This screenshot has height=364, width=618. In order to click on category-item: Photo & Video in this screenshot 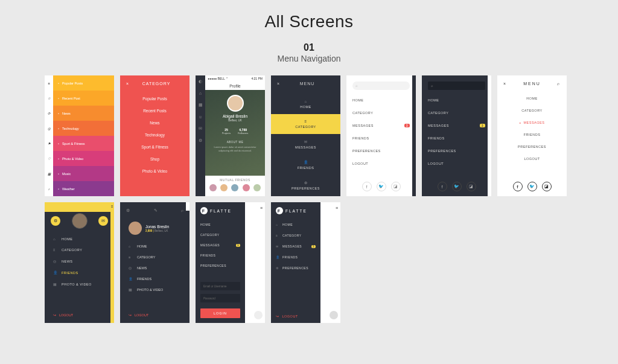, I will do `click(154, 171)`.